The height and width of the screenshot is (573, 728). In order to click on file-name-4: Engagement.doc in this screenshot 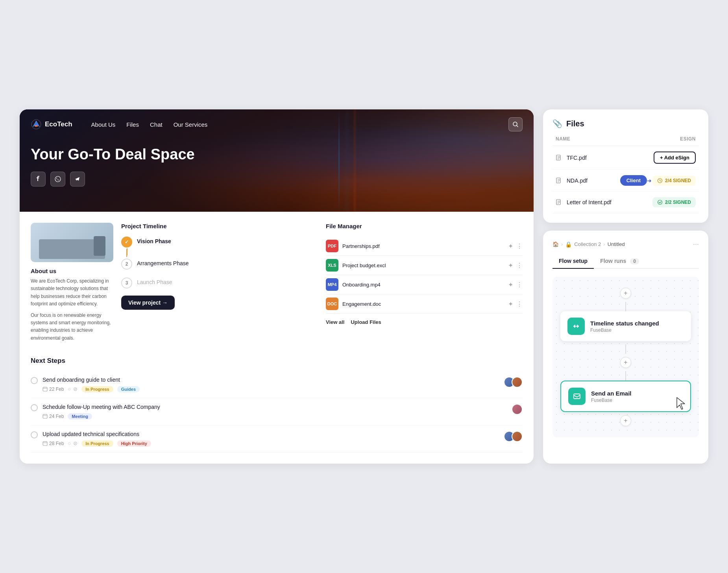, I will do `click(423, 304)`.